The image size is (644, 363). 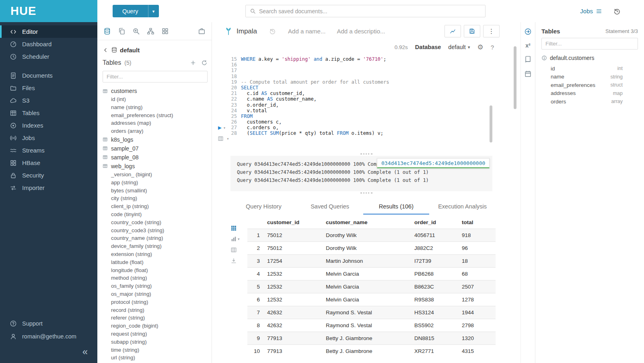 I want to click on calendar-icon, so click(x=528, y=74).